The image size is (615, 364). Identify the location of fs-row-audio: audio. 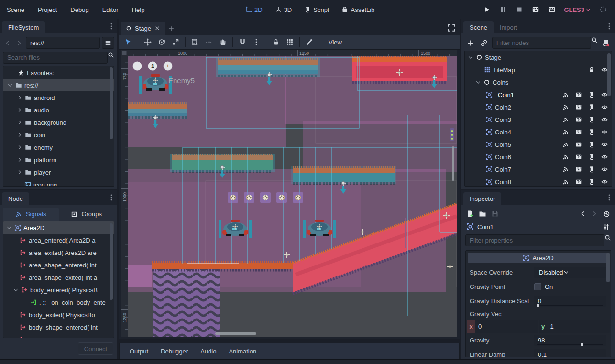
(58, 110).